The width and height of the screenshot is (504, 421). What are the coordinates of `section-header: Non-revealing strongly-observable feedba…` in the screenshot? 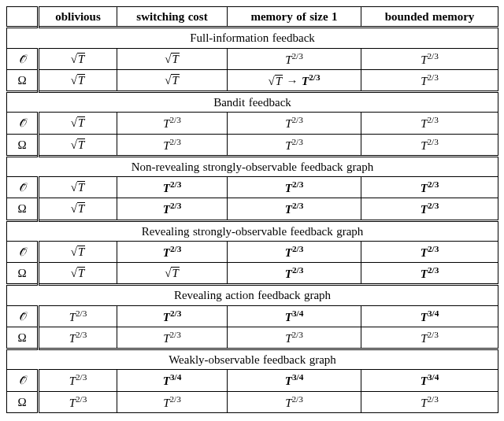 It's located at (253, 166).